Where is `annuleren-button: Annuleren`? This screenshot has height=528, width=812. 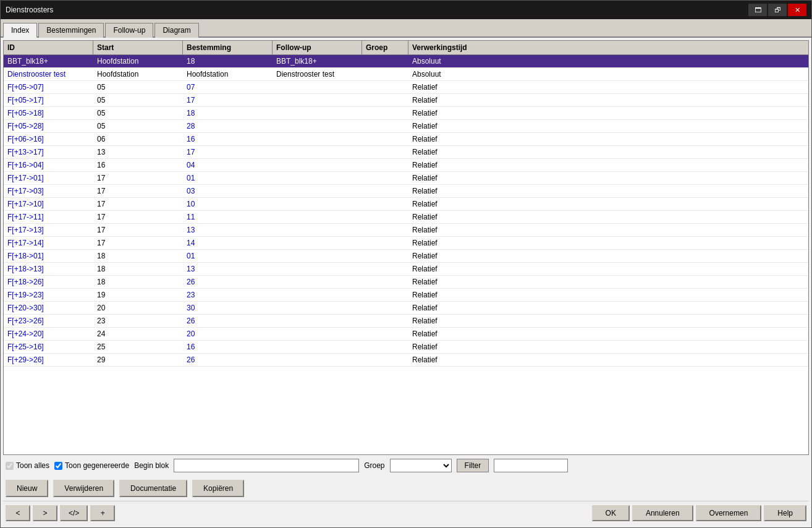 annuleren-button: Annuleren is located at coordinates (662, 513).